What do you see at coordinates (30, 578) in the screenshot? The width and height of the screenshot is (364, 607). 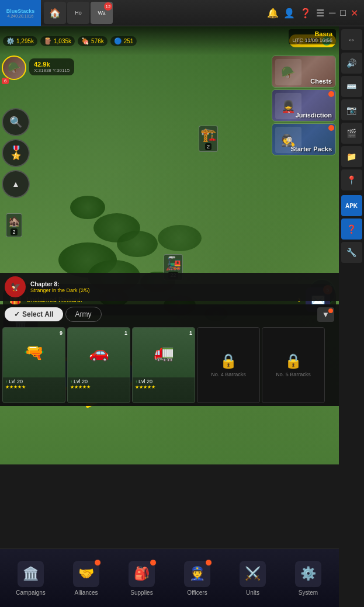 I see `nav-campaigns: 🏛️ Campaigns` at bounding box center [30, 578].